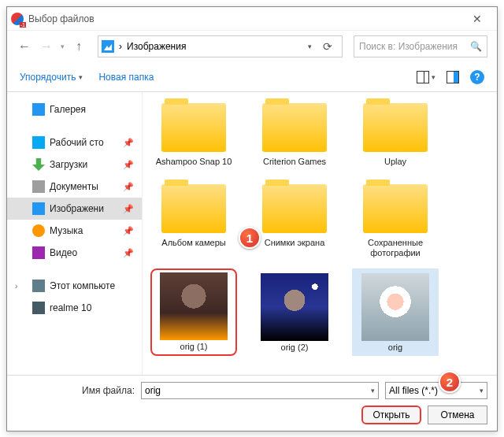 This screenshot has width=504, height=437. I want to click on sidebar-item: Загрузки📌, so click(74, 165).